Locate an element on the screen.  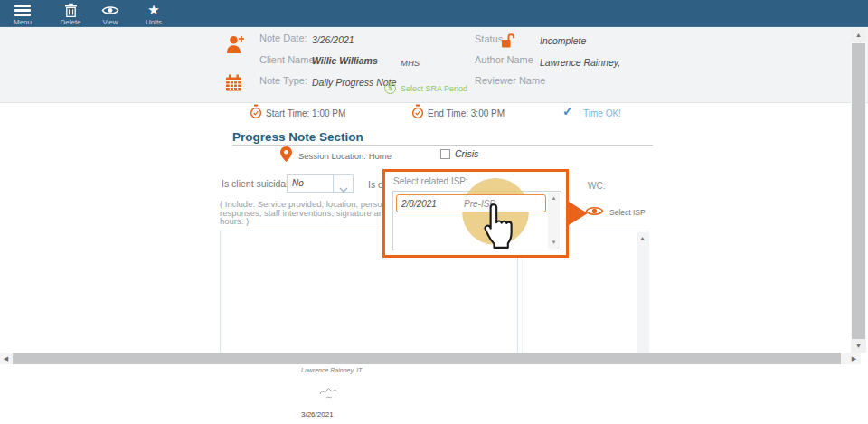
delete-button-label: Delete is located at coordinates (71, 22).